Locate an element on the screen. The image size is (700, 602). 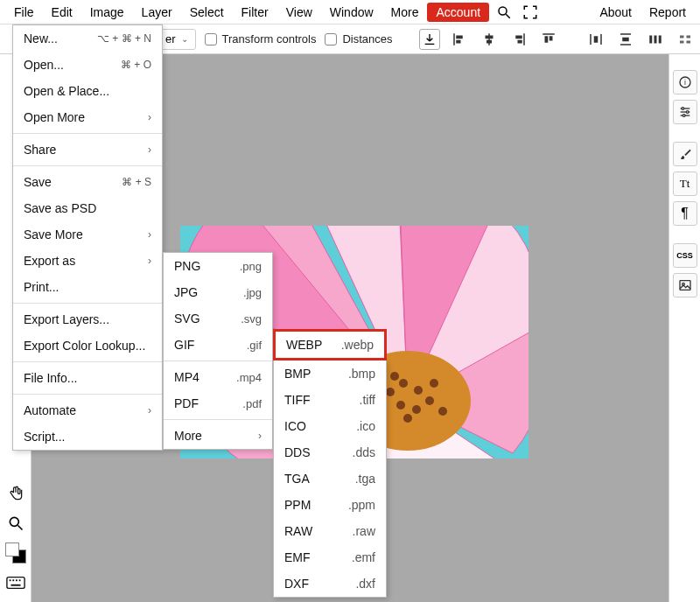
export-jpg: JPG.jpg is located at coordinates (218, 292).